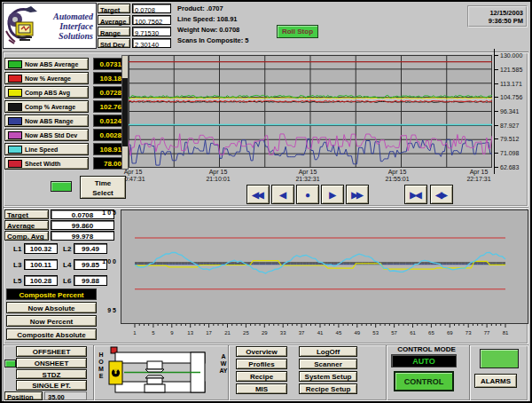 This screenshot has height=403, width=532. Describe the element at coordinates (11, 364) in the screenshot. I see `onsheet-indicator` at that location.